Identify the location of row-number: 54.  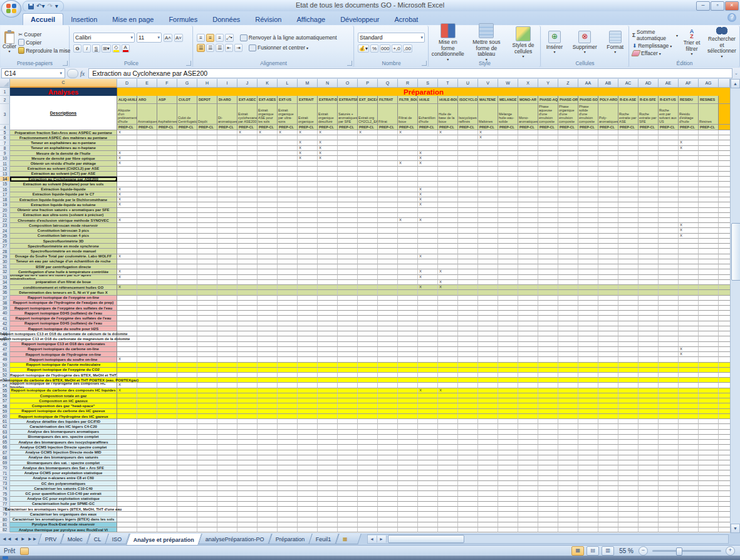
(5, 385).